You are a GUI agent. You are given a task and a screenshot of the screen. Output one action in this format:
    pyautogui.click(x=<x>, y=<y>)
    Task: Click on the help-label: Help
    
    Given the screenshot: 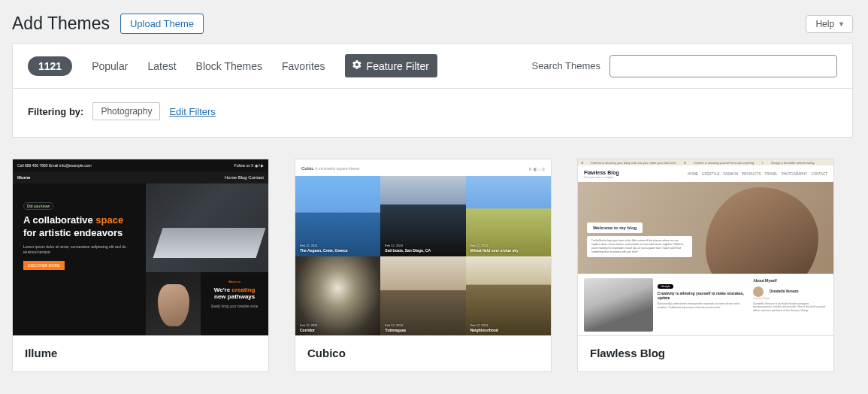 What is the action you would take?
    pyautogui.click(x=825, y=24)
    